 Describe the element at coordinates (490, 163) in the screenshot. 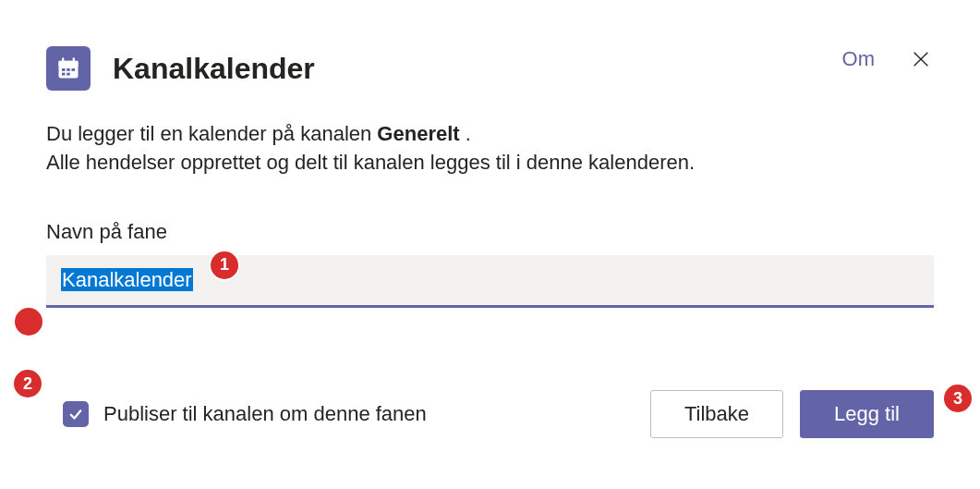

I see `description-line-2: Alle hendelser opprettet og delt til kan…` at that location.